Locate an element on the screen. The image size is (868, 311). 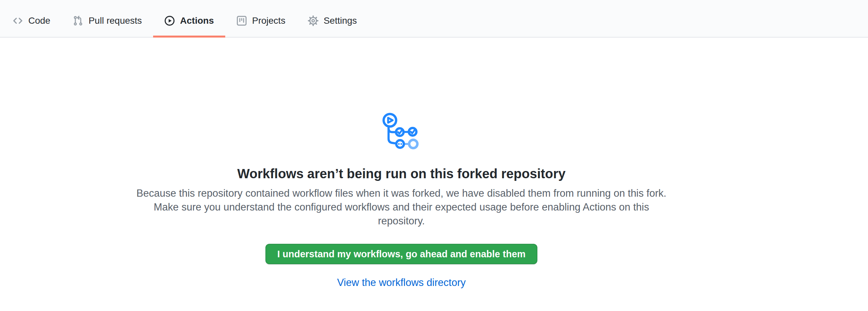
code-icon is located at coordinates (18, 21).